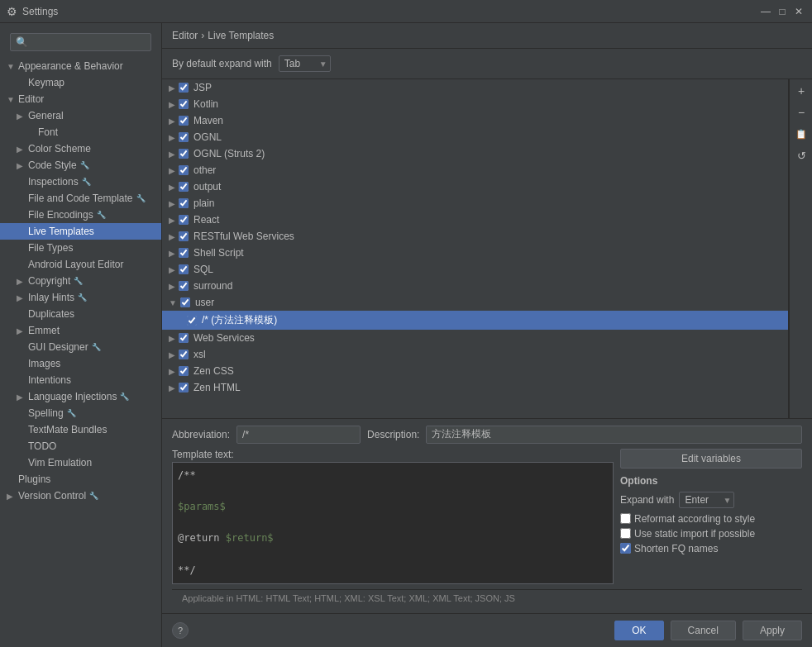 This screenshot has height=647, width=812. I want to click on sidebar-item-file-types: ▶File Types, so click(81, 248).